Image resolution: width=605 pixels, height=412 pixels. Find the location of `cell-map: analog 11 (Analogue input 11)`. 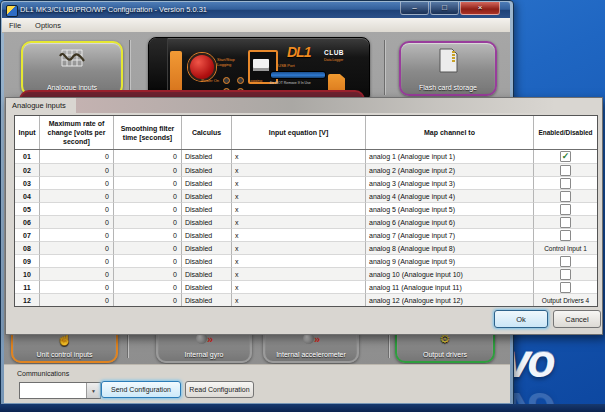

cell-map: analog 11 (Analogue input 11) is located at coordinates (450, 286).